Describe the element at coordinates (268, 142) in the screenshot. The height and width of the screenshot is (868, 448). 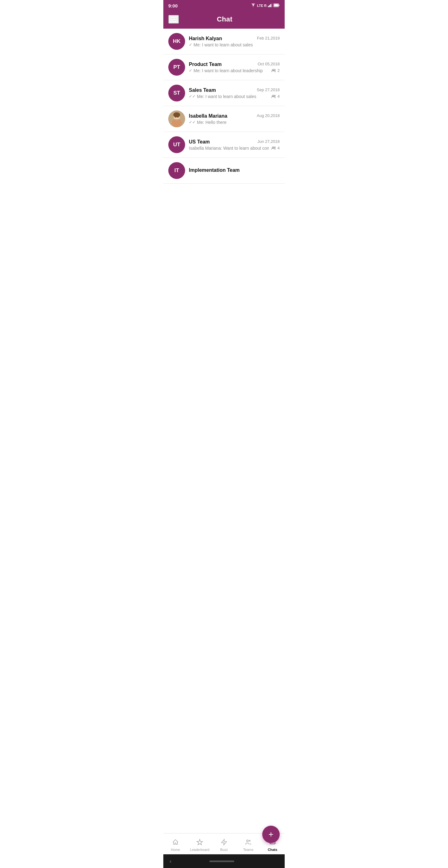
I see `chat-date-us-team: Jun 27,2018` at that location.